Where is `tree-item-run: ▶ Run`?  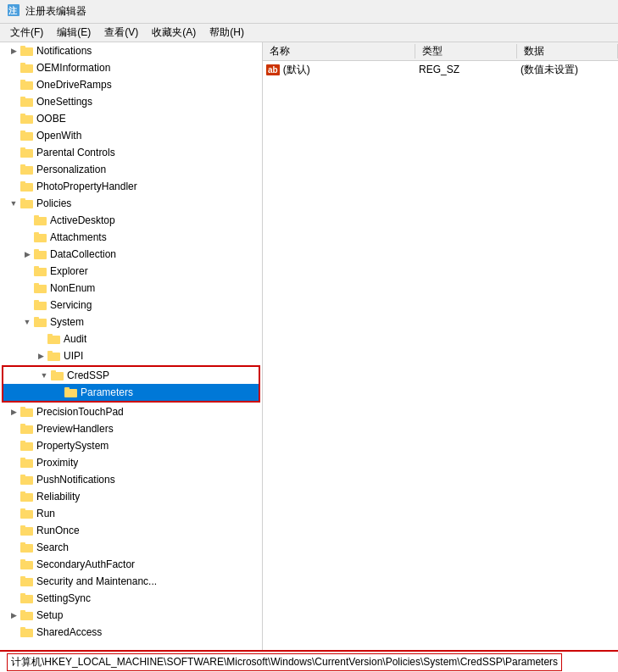 tree-item-run: ▶ Run is located at coordinates (131, 514).